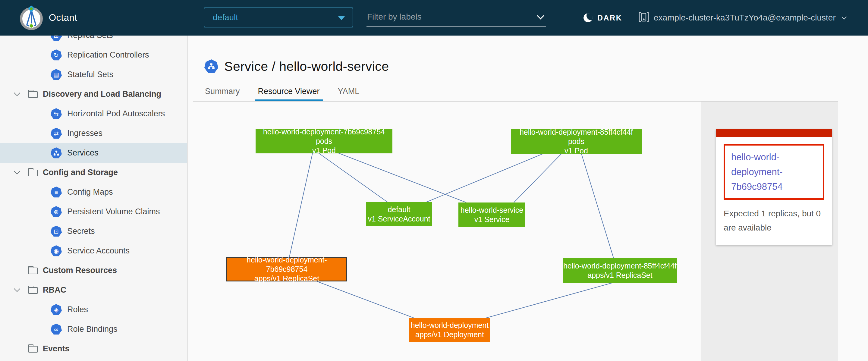 This screenshot has width=868, height=361. What do you see at coordinates (63, 18) in the screenshot?
I see `app-title: Octant` at bounding box center [63, 18].